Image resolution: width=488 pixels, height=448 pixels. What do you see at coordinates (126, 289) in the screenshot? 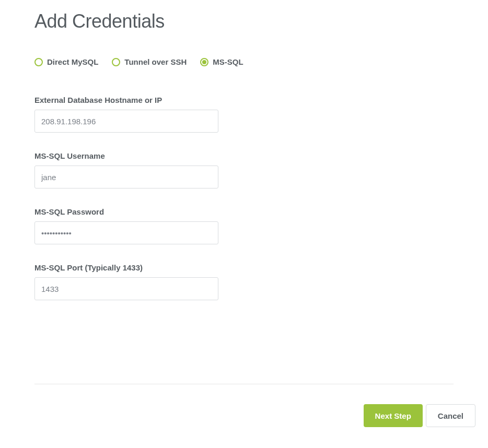
I see `port-input` at bounding box center [126, 289].